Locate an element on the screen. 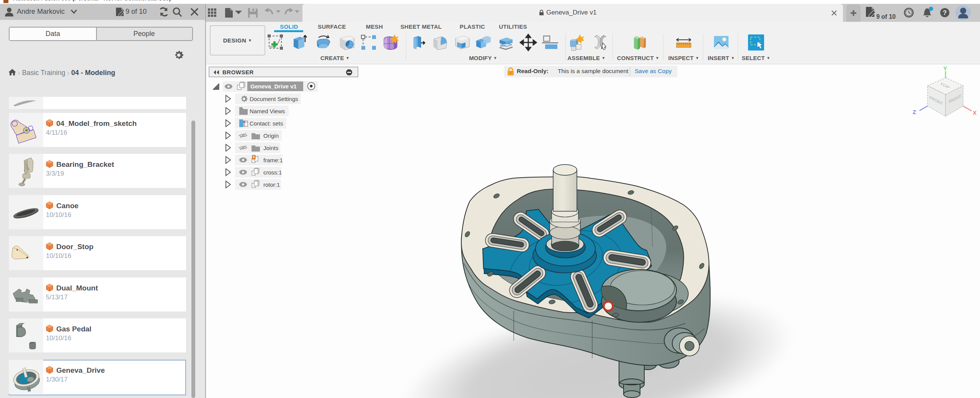 This screenshot has width=980, height=398. svg-text: Y is located at coordinates (945, 68).